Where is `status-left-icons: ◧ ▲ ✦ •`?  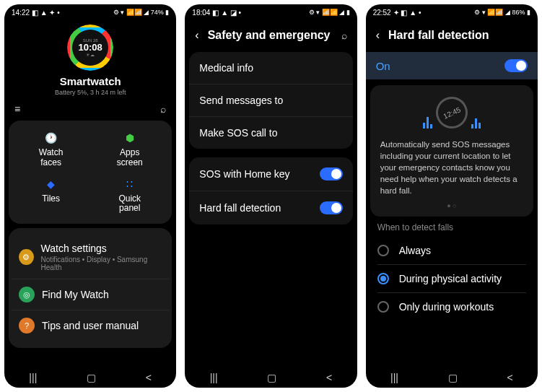 status-left-icons: ◧ ▲ ✦ • is located at coordinates (46, 13).